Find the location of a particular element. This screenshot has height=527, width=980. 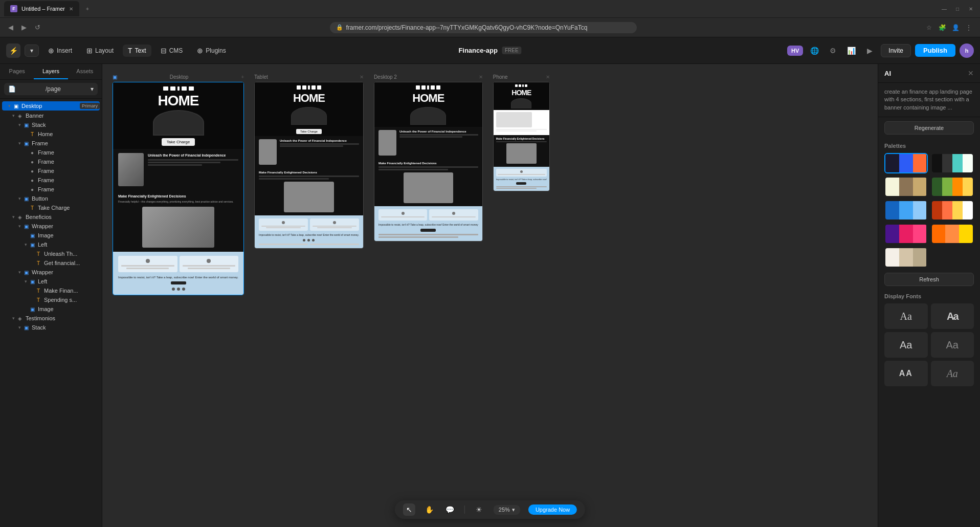

toggle-stack2: ▾ is located at coordinates (19, 327).